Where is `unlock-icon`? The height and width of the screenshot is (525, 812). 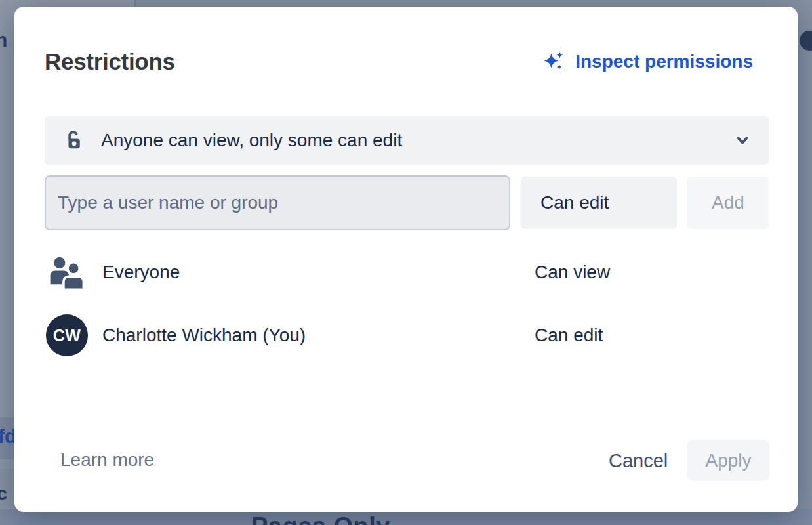
unlock-icon is located at coordinates (73, 140).